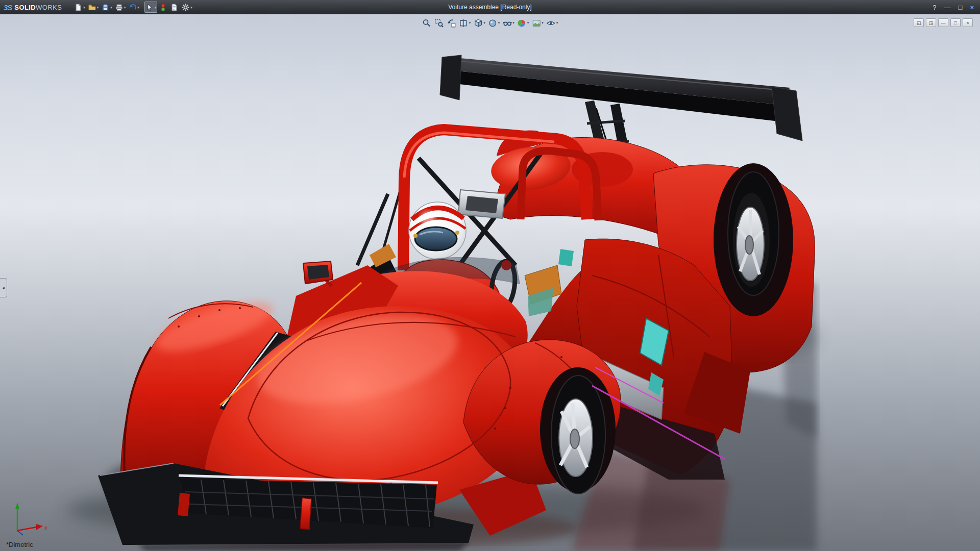 This screenshot has width=980, height=551. I want to click on undo-button: ▾, so click(134, 7).